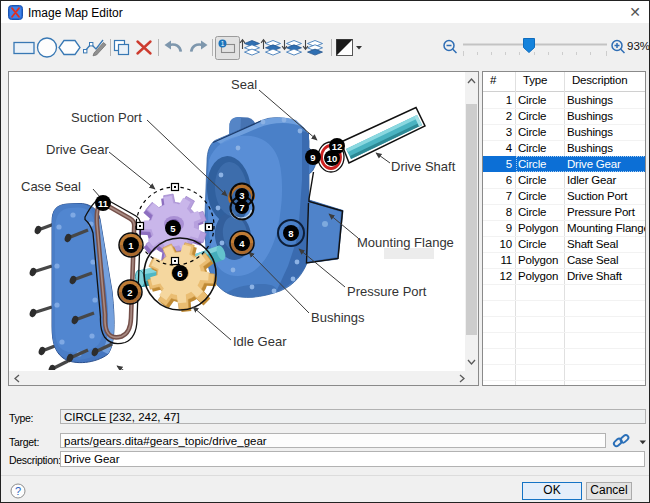 The image size is (650, 503). Describe the element at coordinates (332, 158) in the screenshot. I see `svg-text: 10` at that location.